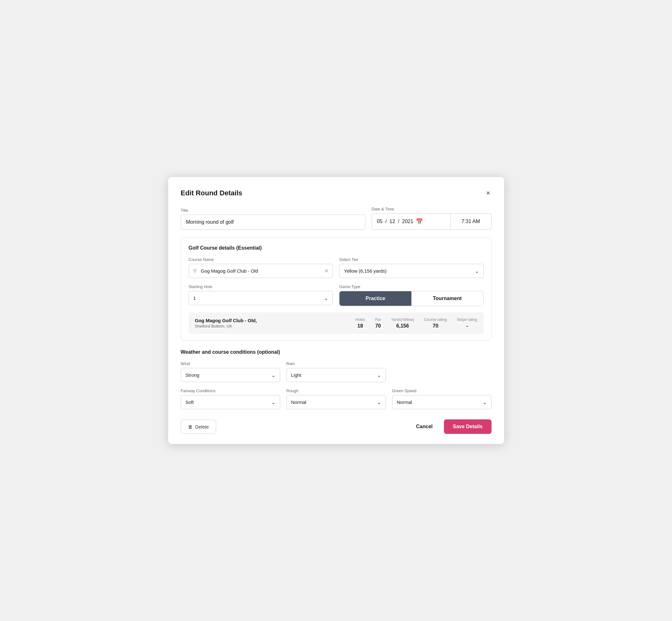 The image size is (672, 621). I want to click on rain-label: Rain, so click(336, 364).